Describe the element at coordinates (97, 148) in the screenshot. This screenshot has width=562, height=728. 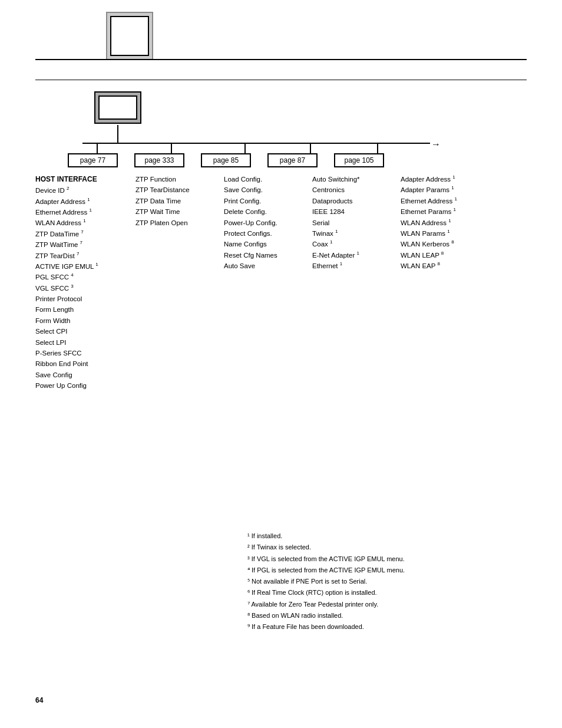
I see `vline-box1` at that location.